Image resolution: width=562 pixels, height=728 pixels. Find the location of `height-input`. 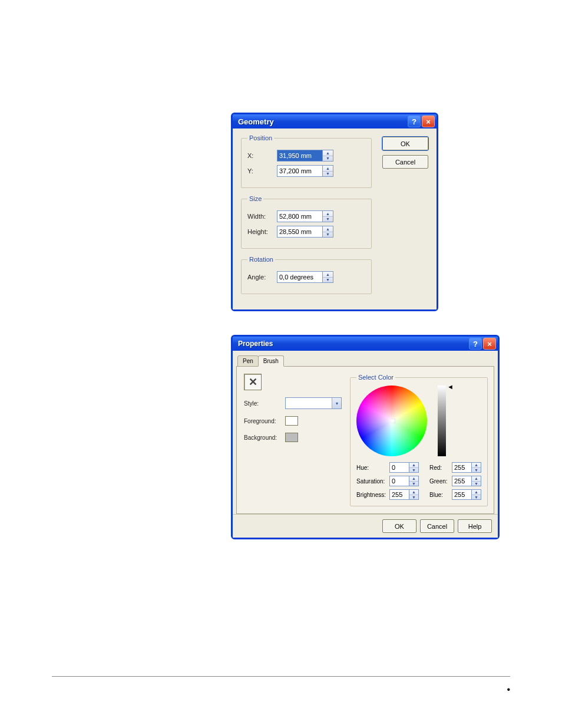

height-input is located at coordinates (300, 232).